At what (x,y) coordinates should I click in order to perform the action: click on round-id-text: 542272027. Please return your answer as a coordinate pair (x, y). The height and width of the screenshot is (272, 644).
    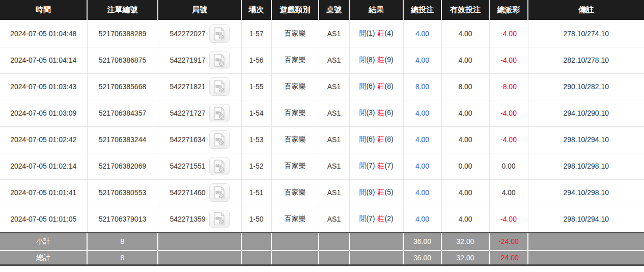
    Looking at the image, I should click on (187, 34).